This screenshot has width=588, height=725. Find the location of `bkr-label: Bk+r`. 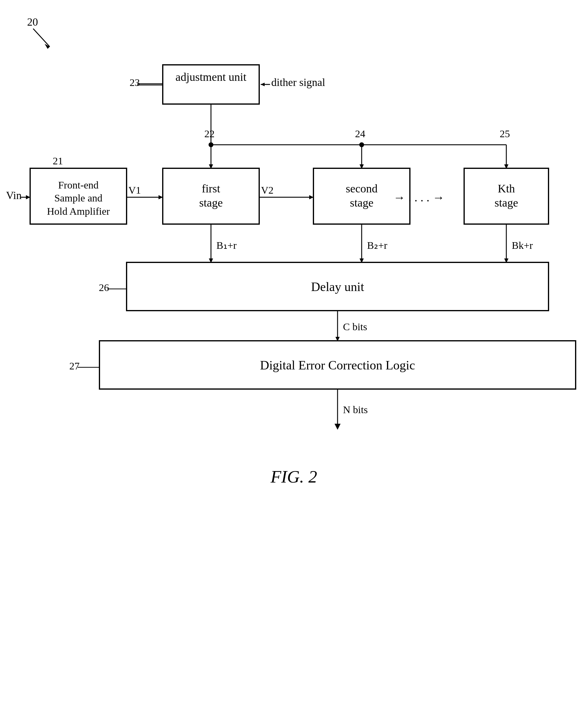

bkr-label: Bk+r is located at coordinates (522, 245).